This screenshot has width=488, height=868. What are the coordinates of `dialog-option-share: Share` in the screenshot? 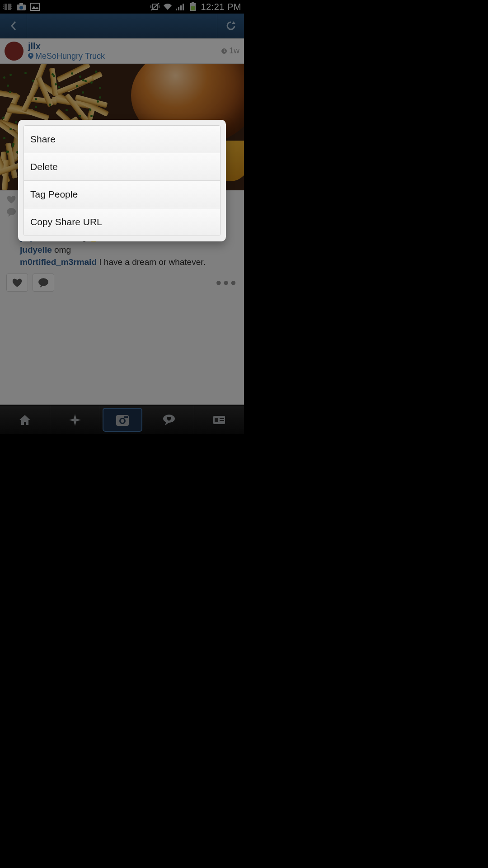 It's located at (122, 139).